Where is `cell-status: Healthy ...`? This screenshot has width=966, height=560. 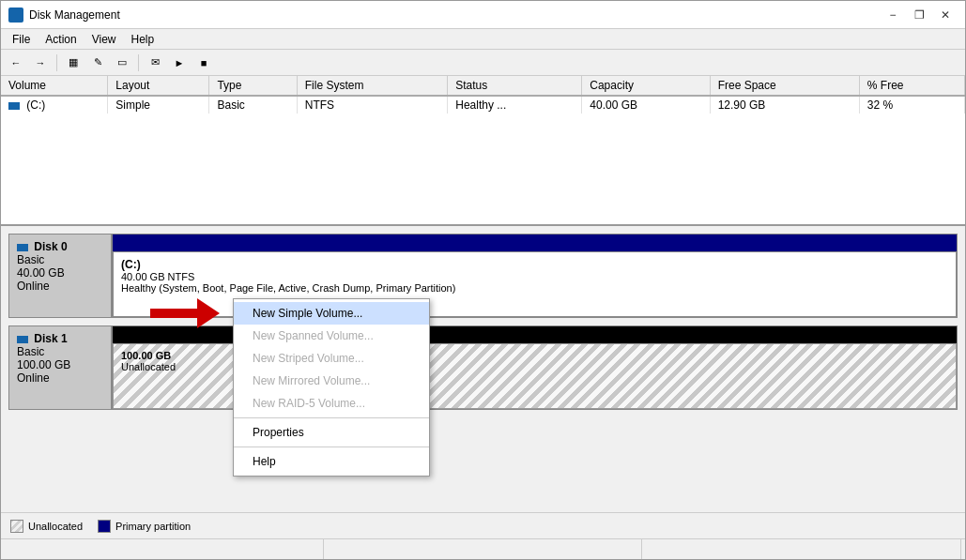 cell-status: Healthy ... is located at coordinates (514, 105).